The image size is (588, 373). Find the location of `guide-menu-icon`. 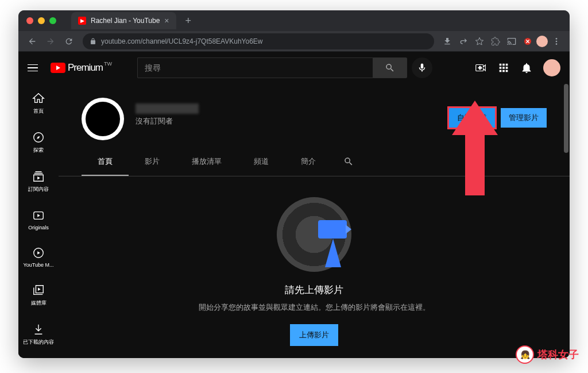

guide-menu-icon is located at coordinates (34, 68).